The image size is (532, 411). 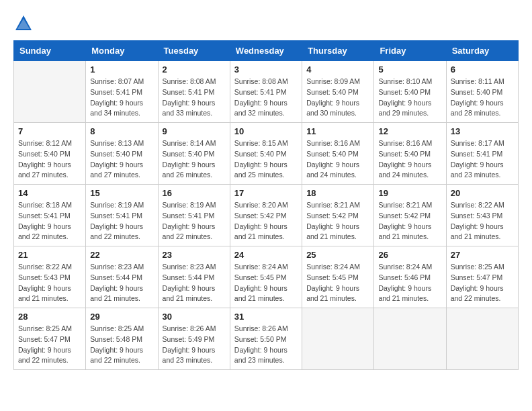 I want to click on calendar-cell: 23Sunrise: 8:23 AMSunset: 5:44 PMDayligh…, so click(x=193, y=277).